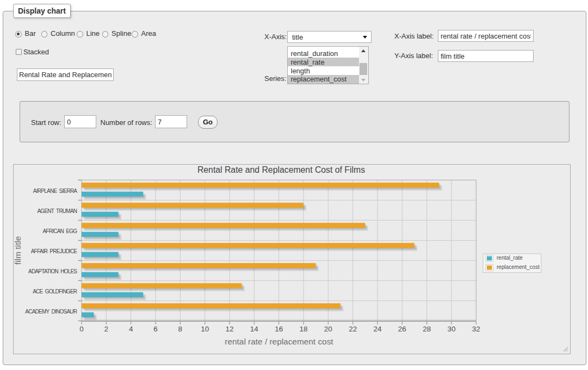 The height and width of the screenshot is (370, 588). Describe the element at coordinates (278, 329) in the screenshot. I see `svg-text: 16` at that location.